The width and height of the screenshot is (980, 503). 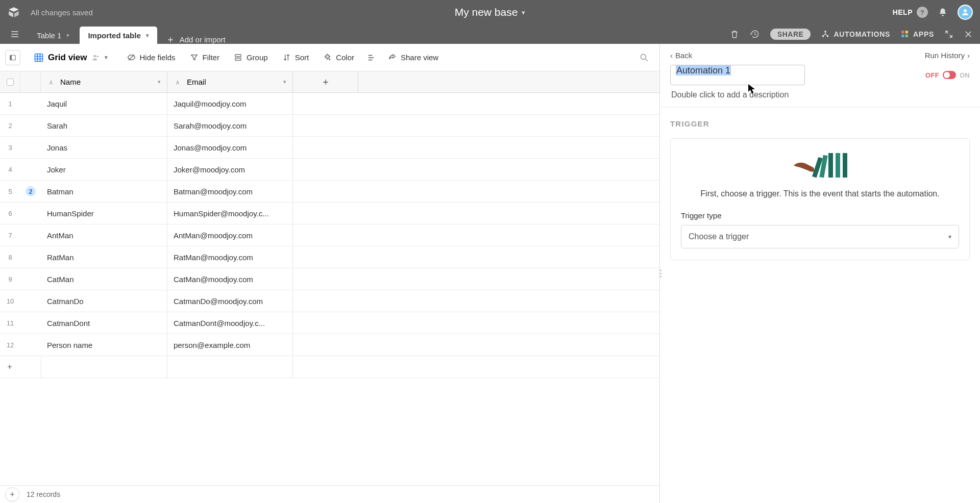 What do you see at coordinates (12, 494) in the screenshot?
I see `add-record-button` at bounding box center [12, 494].